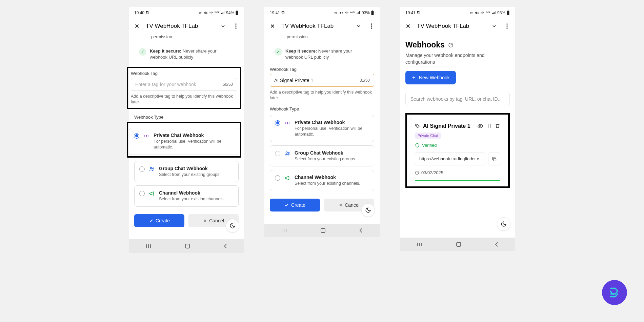  Describe the element at coordinates (322, 13) in the screenshot. I see `status-bar: 19:41 VoLTE 93%` at that location.